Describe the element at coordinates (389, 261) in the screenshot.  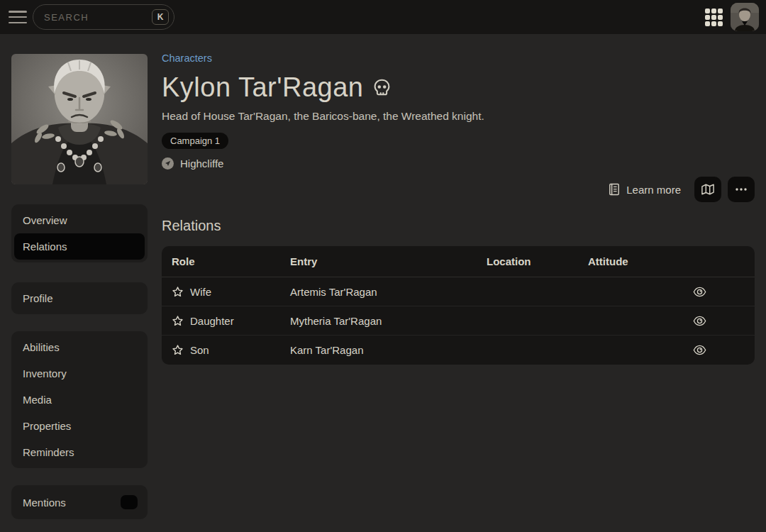
I see `column-header-entry: Entry` at that location.